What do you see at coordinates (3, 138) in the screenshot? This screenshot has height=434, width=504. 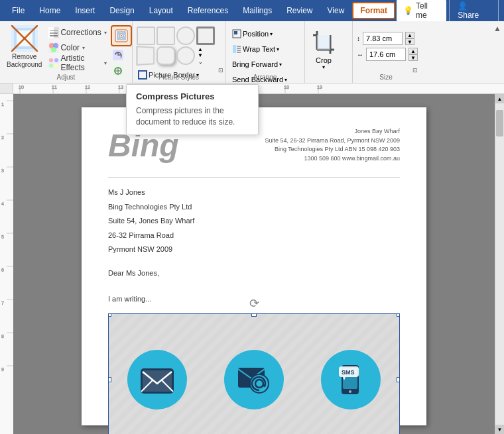 I see `svg-text: 2` at bounding box center [3, 138].